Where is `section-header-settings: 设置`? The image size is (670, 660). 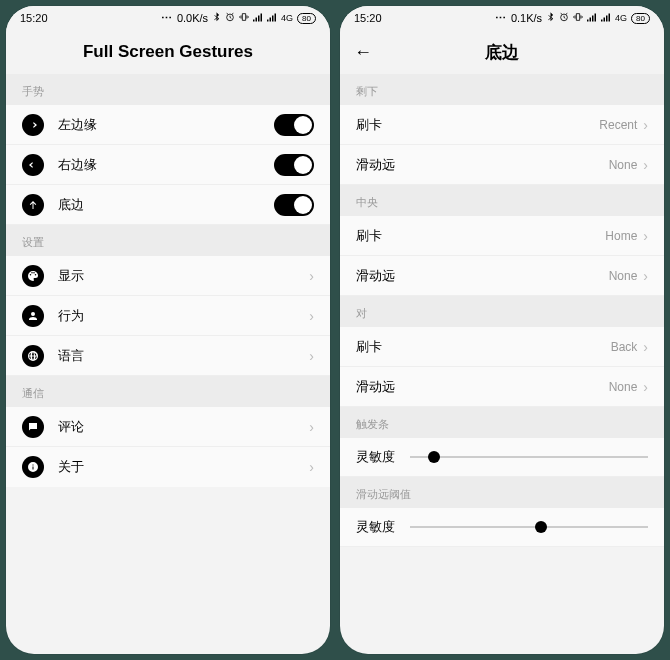 section-header-settings: 设置 is located at coordinates (168, 240).